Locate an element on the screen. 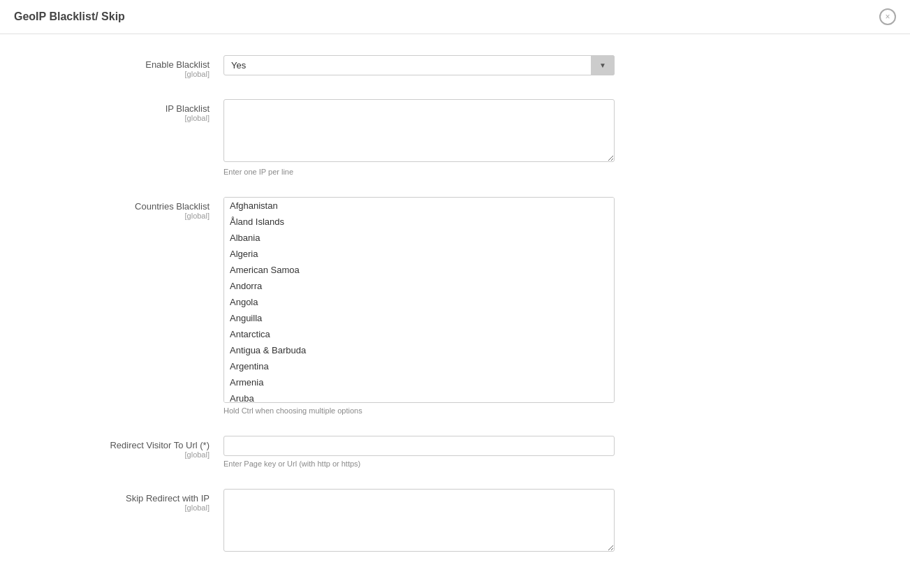 Image resolution: width=910 pixels, height=588 pixels. enable-blacklist-row: Enable Blacklist [global] Yes No is located at coordinates (384, 67).